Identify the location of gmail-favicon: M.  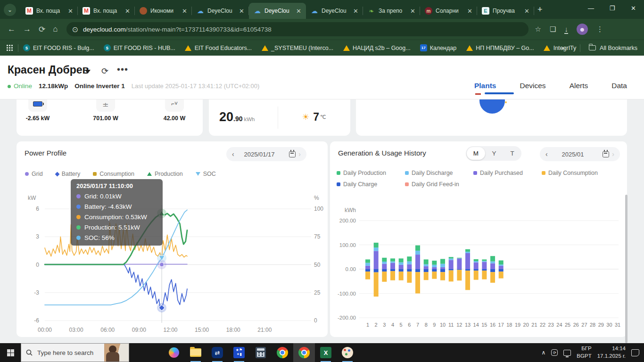
(86, 11).